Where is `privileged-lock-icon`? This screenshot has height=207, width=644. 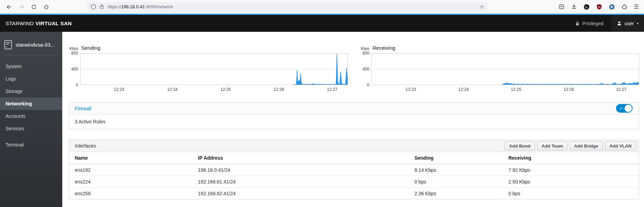
privileged-lock-icon is located at coordinates (578, 23).